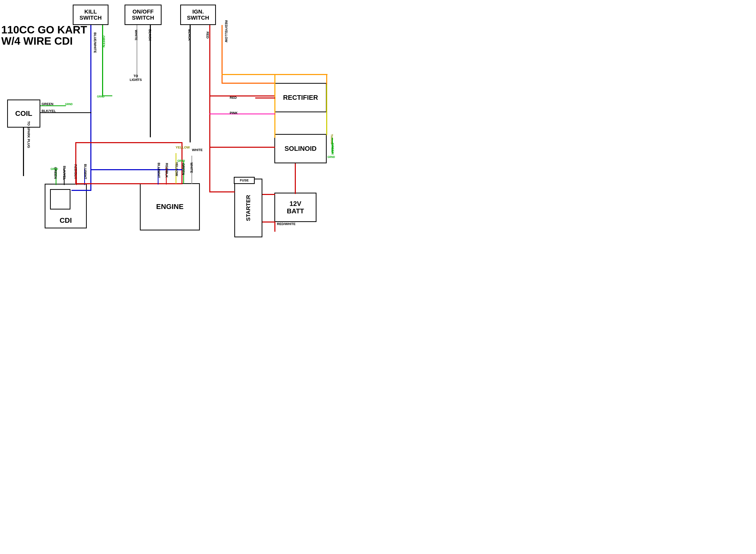  What do you see at coordinates (48, 104) in the screenshot?
I see `coil-green-label: GREEN` at bounding box center [48, 104].